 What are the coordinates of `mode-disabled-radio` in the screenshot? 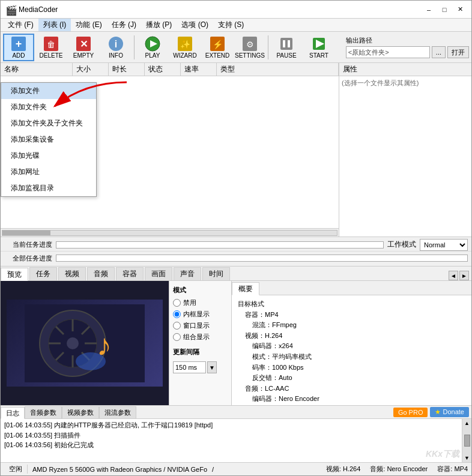 It's located at (177, 303).